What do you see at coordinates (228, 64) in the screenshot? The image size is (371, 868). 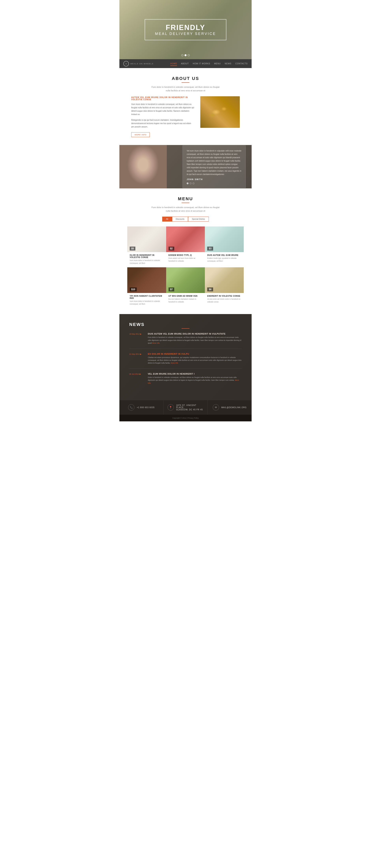 I see `nav-item-news: NEWS` at bounding box center [228, 64].